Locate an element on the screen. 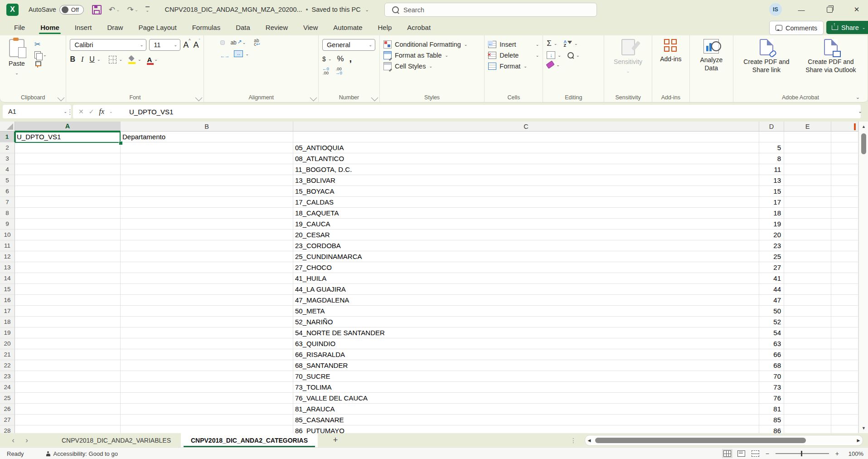 The height and width of the screenshot is (459, 868). merge-center-button: ↔ ⌄ is located at coordinates (241, 54).